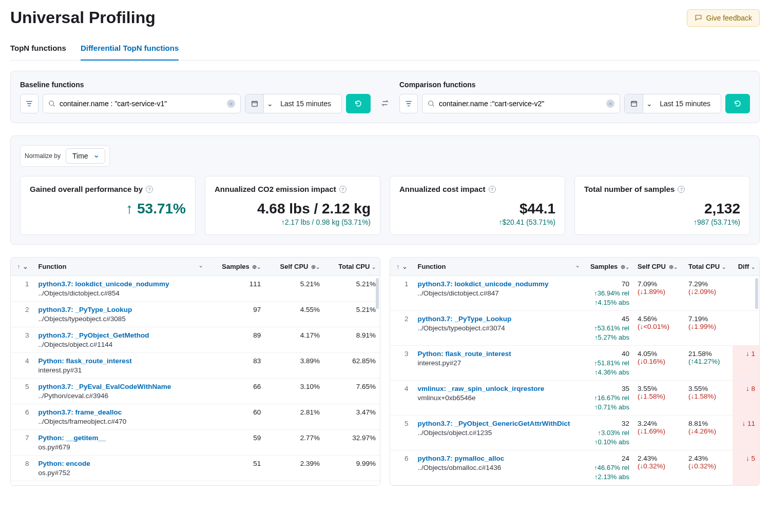 The image size is (770, 532). I want to click on sort-icon: ⊕, so click(313, 267).